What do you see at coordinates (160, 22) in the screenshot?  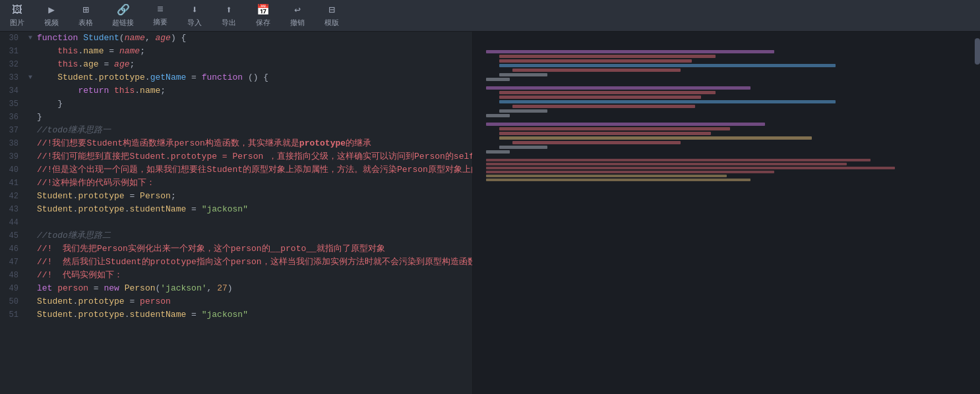 I see `toolbar-label-summary: 摘要` at bounding box center [160, 22].